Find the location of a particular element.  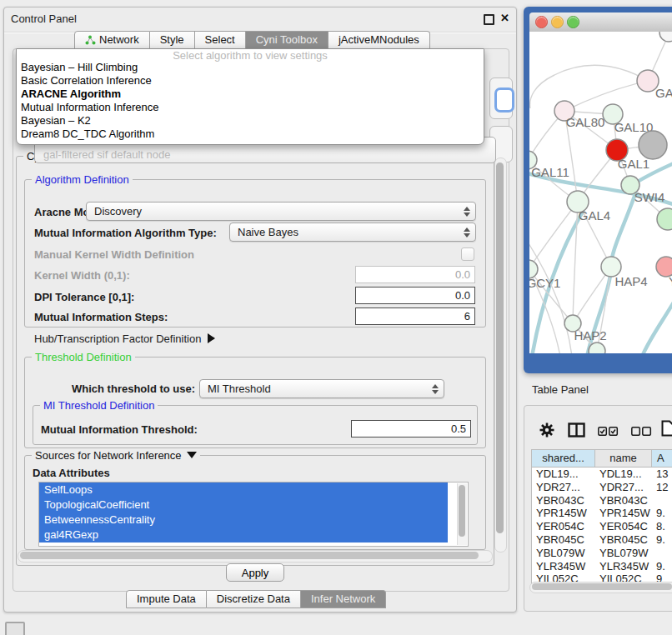

expand-right-icon is located at coordinates (212, 338).